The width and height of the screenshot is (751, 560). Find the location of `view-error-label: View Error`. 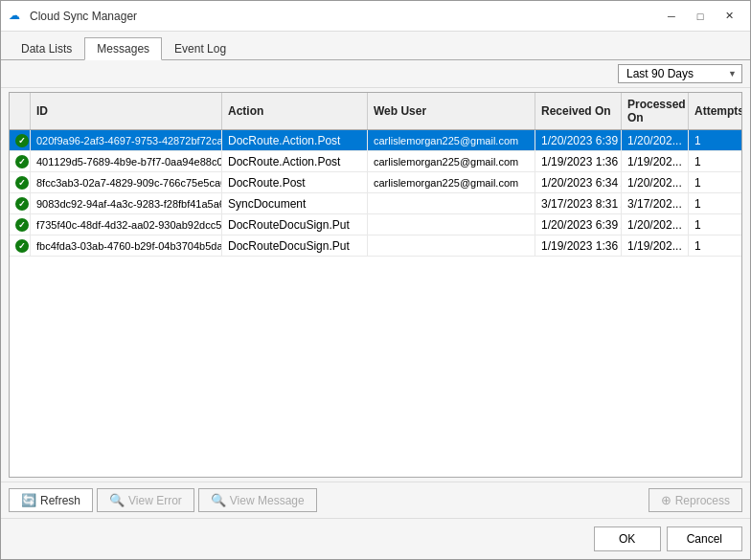

view-error-label: View Error is located at coordinates (155, 501).